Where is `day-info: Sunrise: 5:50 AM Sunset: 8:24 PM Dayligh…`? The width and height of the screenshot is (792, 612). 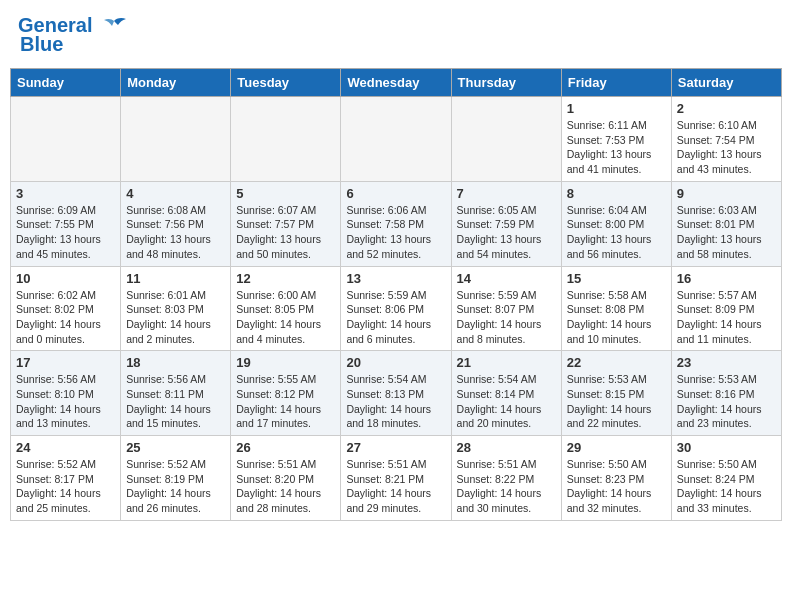 day-info: Sunrise: 5:50 AM Sunset: 8:24 PM Dayligh… is located at coordinates (726, 486).